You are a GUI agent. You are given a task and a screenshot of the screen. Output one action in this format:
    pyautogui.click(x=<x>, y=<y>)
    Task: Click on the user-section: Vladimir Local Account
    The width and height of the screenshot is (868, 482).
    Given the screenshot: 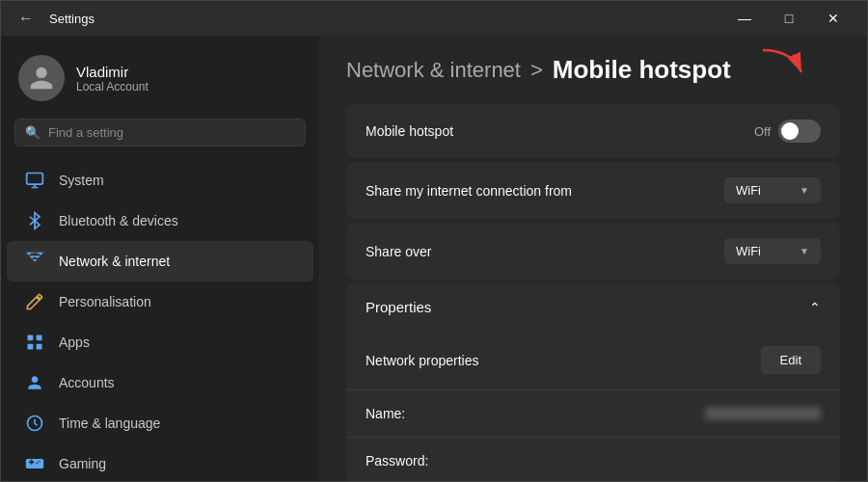 What is the action you would take?
    pyautogui.click(x=160, y=82)
    